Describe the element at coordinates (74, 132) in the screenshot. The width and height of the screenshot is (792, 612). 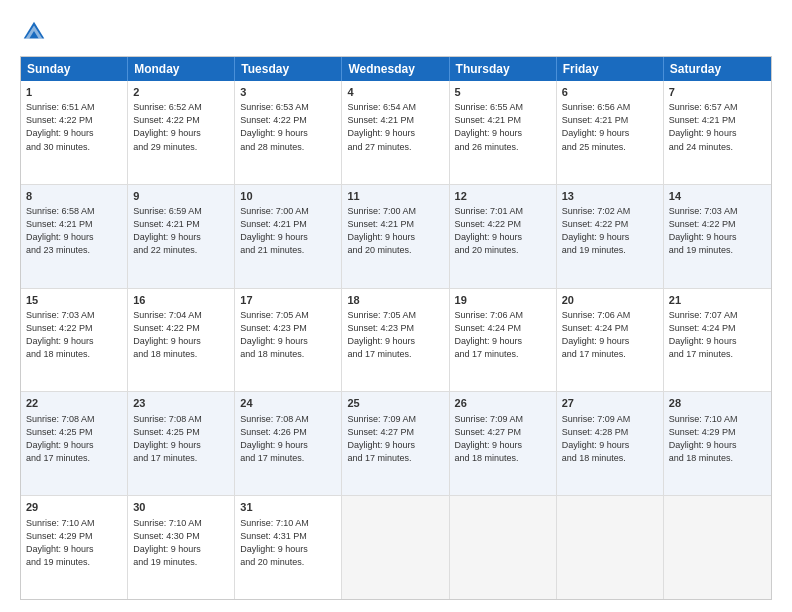
I see `calendar-cell: 1Sunrise: 6:51 AM Sunset: 4:22 PM Daylig…` at that location.